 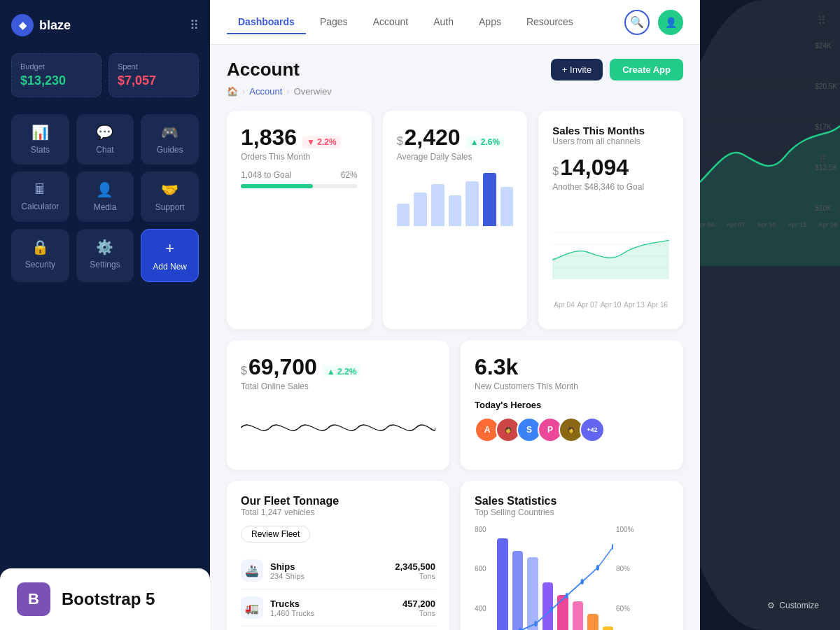 What do you see at coordinates (643, 529) in the screenshot?
I see `pct-label-100: 100%` at bounding box center [643, 529].